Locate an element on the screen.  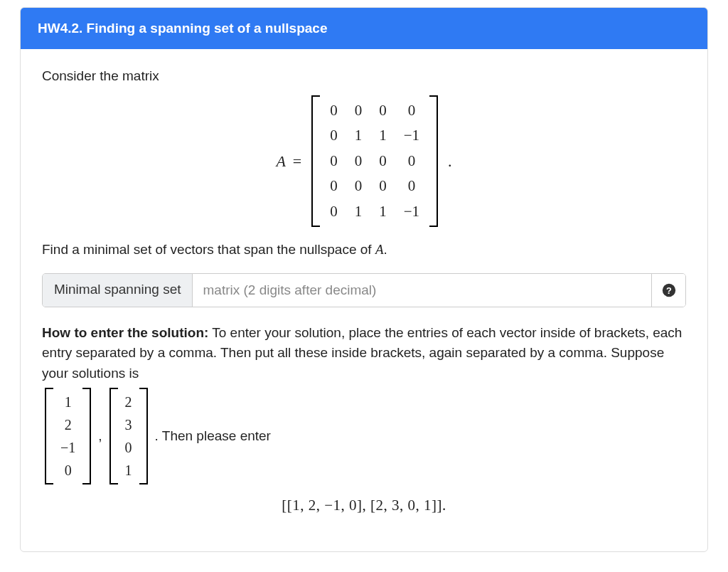
matrix-lhs: A is located at coordinates (280, 161).